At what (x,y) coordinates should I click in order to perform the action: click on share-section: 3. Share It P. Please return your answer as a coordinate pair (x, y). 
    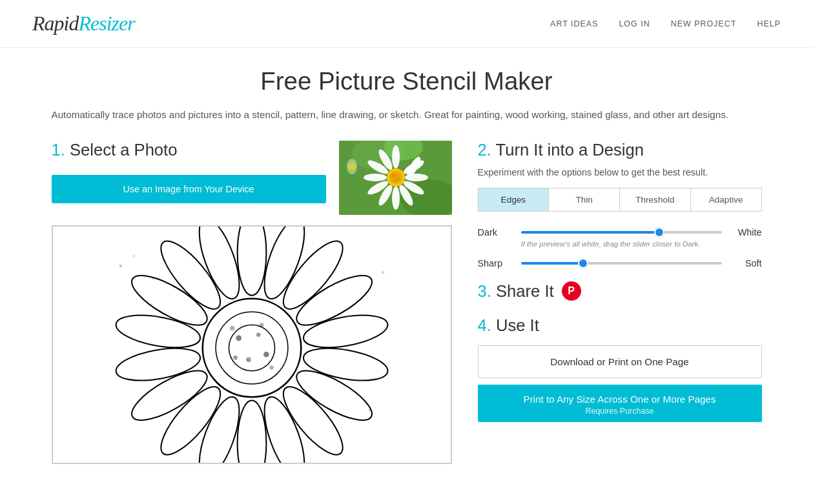
    Looking at the image, I should click on (620, 291).